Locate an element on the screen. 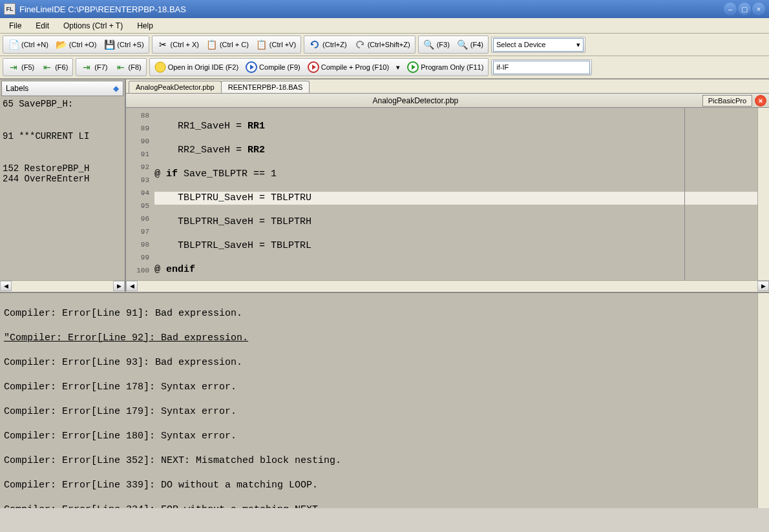 This screenshot has height=532, width=769. menu-file: File is located at coordinates (16, 26).